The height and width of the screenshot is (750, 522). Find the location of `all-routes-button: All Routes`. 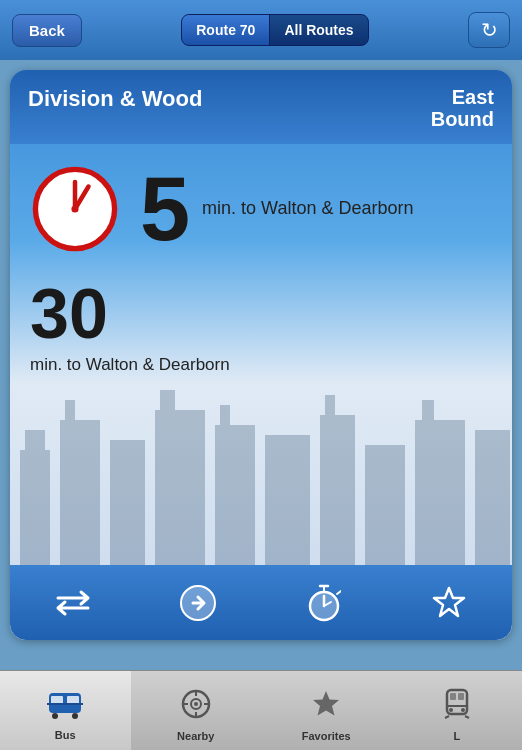

all-routes-button: All Routes is located at coordinates (318, 30).